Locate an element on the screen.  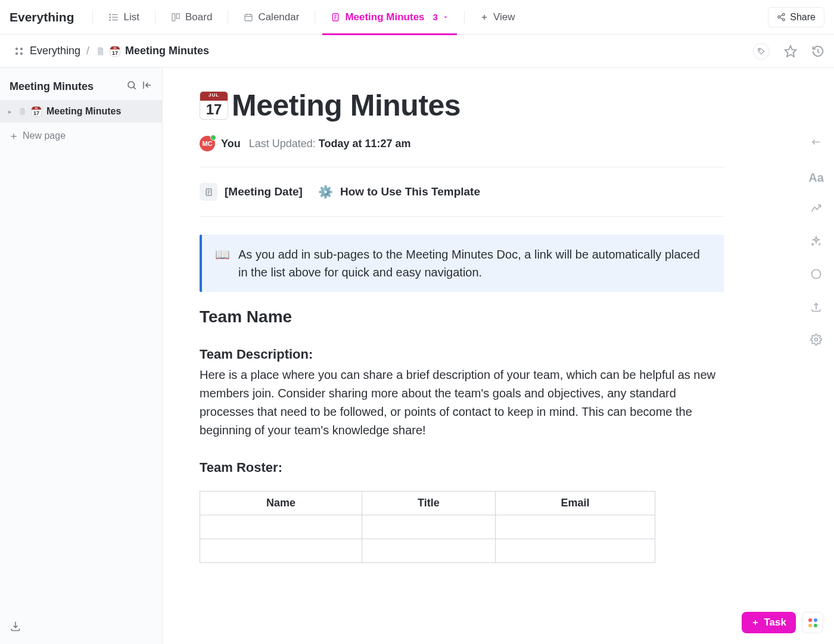
chevron-right-icon: ▸ is located at coordinates (10, 112).